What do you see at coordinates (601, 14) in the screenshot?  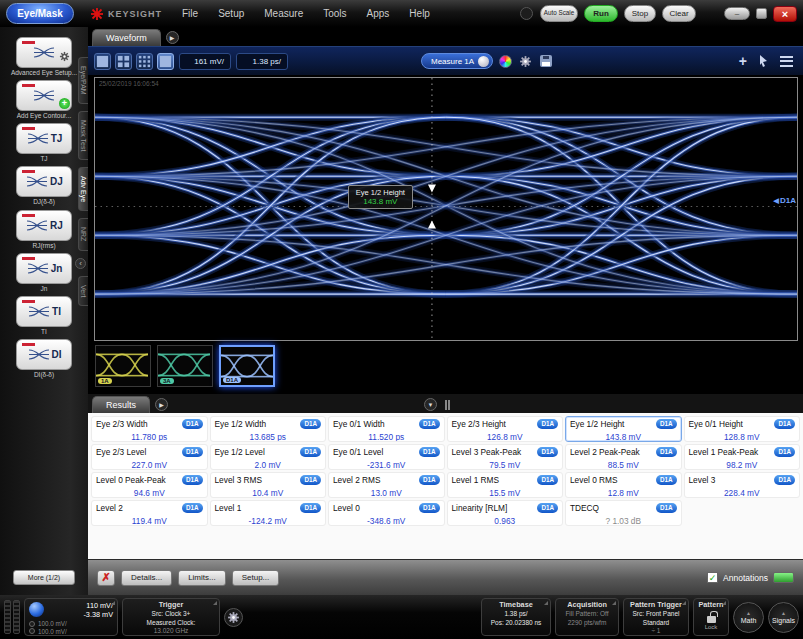 I see `run-button: Run` at bounding box center [601, 14].